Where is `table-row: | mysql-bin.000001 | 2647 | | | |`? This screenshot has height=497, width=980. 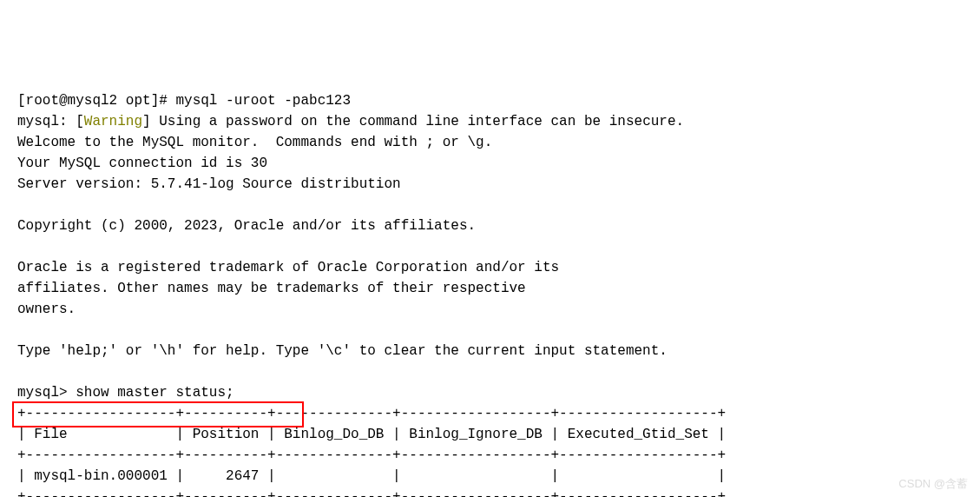
table-row: | mysql-bin.000001 | 2647 | | | | is located at coordinates (372, 476).